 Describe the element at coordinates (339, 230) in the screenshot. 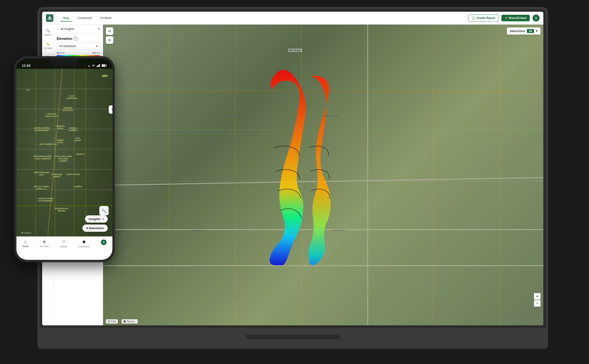

I see `map-label-booneville-rd2: Booneville Rd` at that location.